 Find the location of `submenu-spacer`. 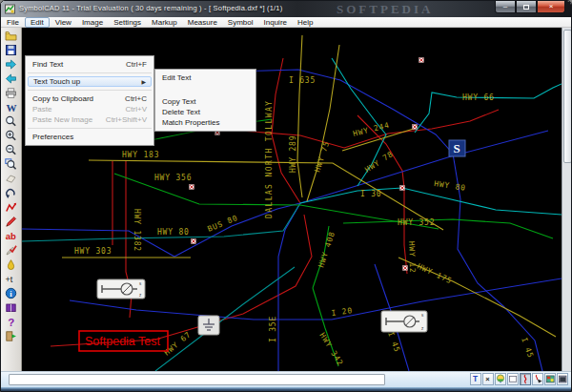

submenu-spacer is located at coordinates (206, 90).